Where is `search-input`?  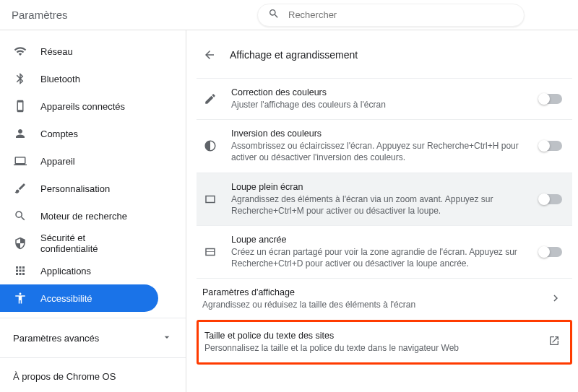
search-input is located at coordinates (401, 14).